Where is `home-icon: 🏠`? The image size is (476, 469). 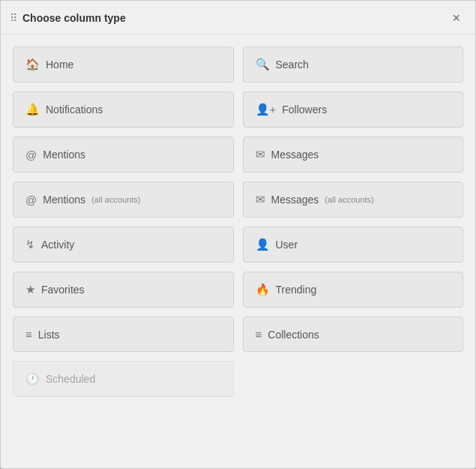
home-icon: 🏠 is located at coordinates (33, 65).